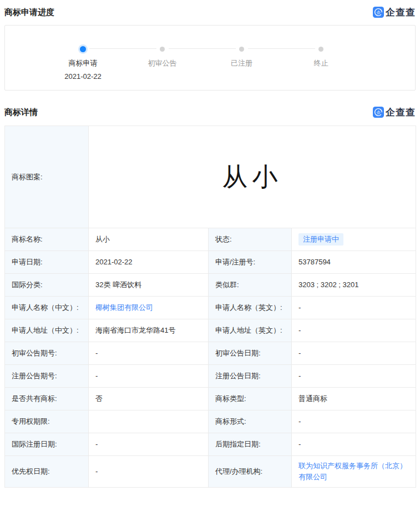  Describe the element at coordinates (149, 399) in the screenshot. I see `field-value: 否` at that location.